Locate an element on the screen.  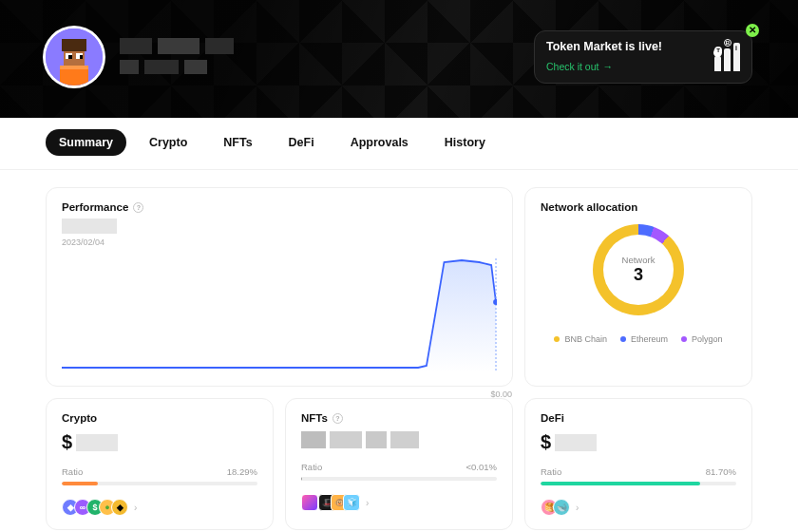
donut-center-value: 3 is located at coordinates (638, 276).